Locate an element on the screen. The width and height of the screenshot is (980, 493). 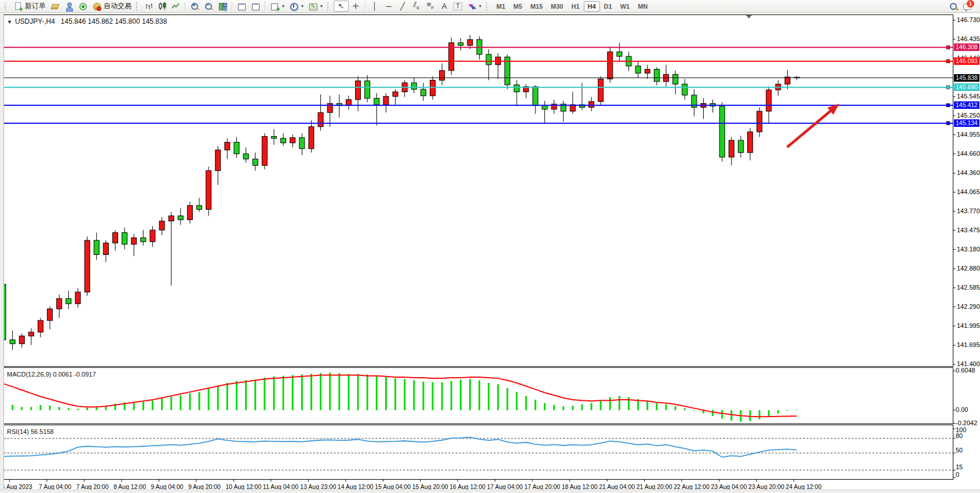
arrows-tool-button: ▾ is located at coordinates (474, 6).